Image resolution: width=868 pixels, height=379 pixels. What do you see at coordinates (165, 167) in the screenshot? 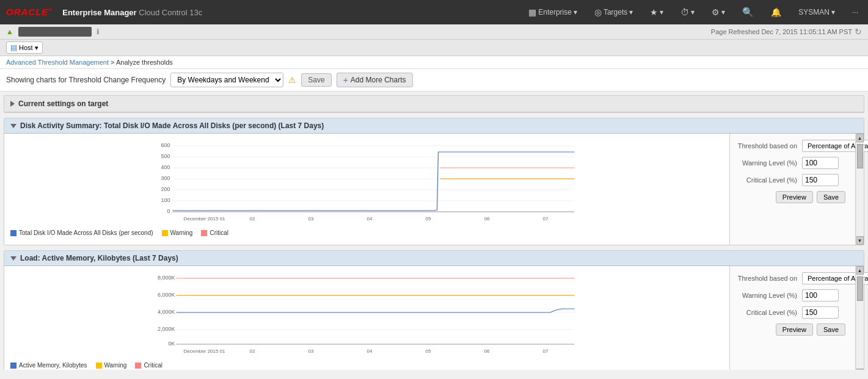
I see `svg-text: 400` at bounding box center [165, 167].